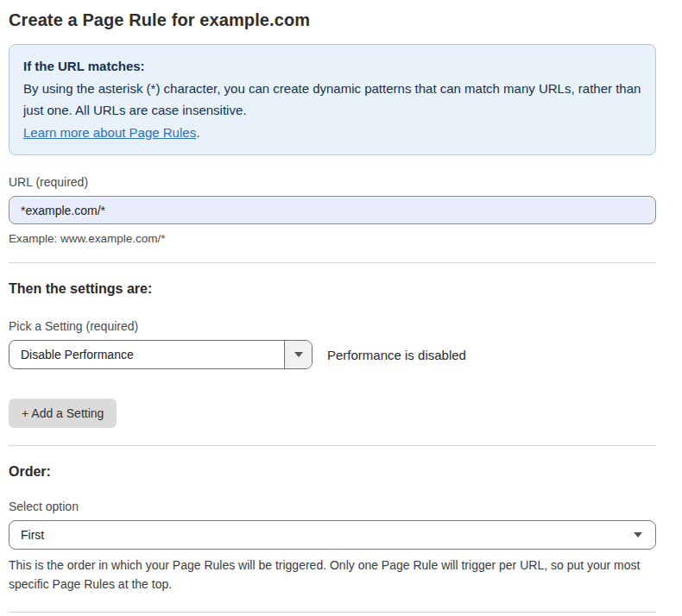  I want to click on add-setting-button: + Add a Setting, so click(62, 413).